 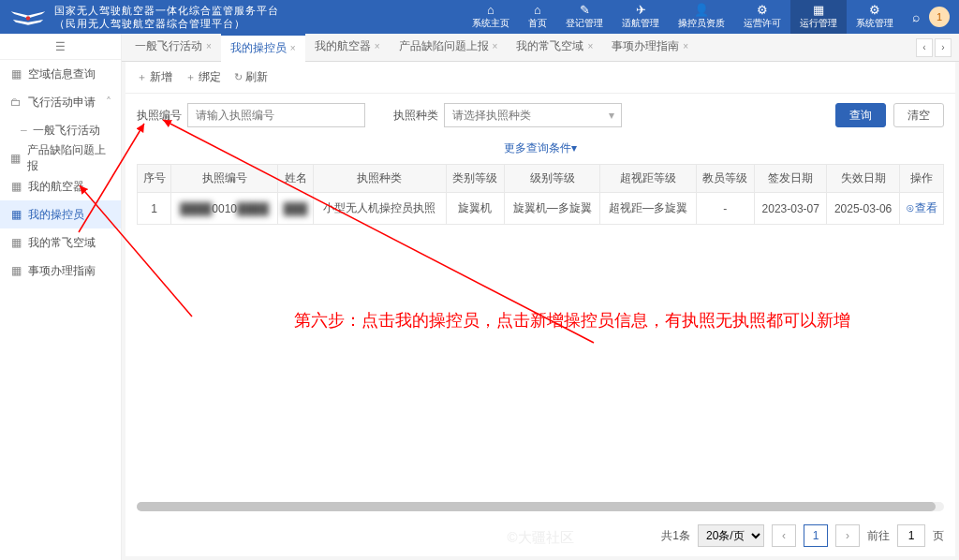 What do you see at coordinates (155, 77) in the screenshot?
I see `add-button: ＋新增` at bounding box center [155, 77].